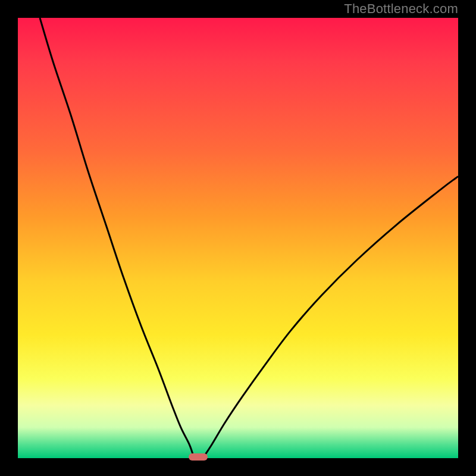 This screenshot has width=476, height=476. Describe the element at coordinates (401, 9) in the screenshot. I see `watermark-text: TheBottleneck.com` at that location.